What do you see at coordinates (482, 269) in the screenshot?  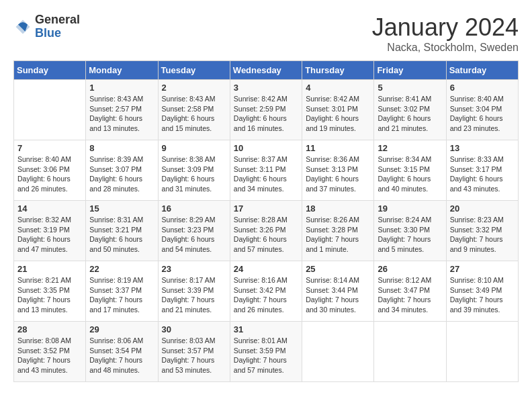 I see `day-number: 27` at bounding box center [482, 269].